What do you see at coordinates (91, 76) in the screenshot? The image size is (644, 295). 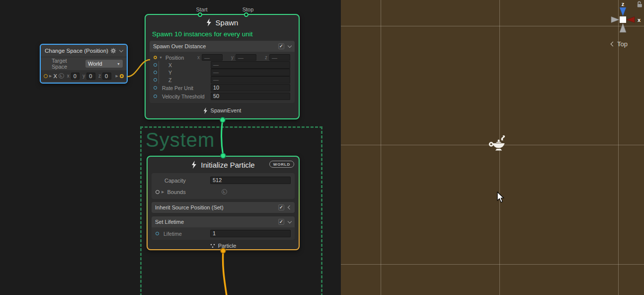 I see `axis-y-field: 0` at bounding box center [91, 76].